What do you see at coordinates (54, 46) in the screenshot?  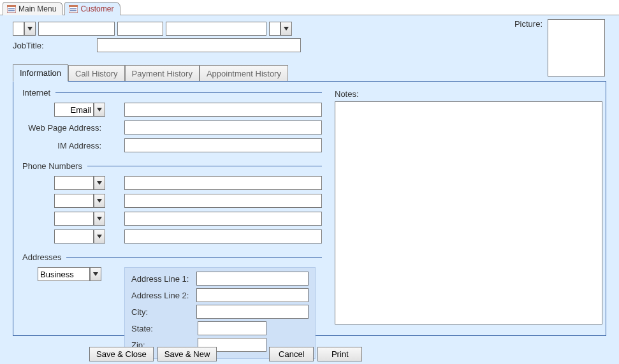 I see `job-title-label: JobTitle:` at bounding box center [54, 46].